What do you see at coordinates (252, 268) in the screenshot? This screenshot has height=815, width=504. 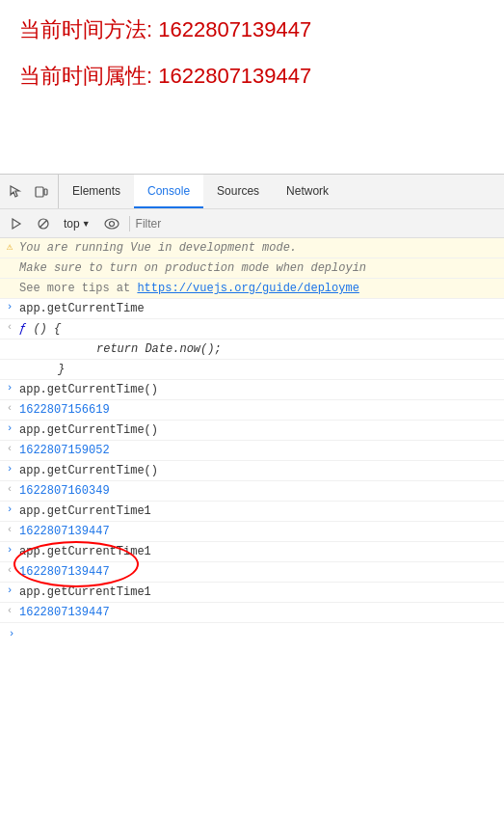 I see `console-line: Make sure to turn on production mode whe…` at bounding box center [252, 268].